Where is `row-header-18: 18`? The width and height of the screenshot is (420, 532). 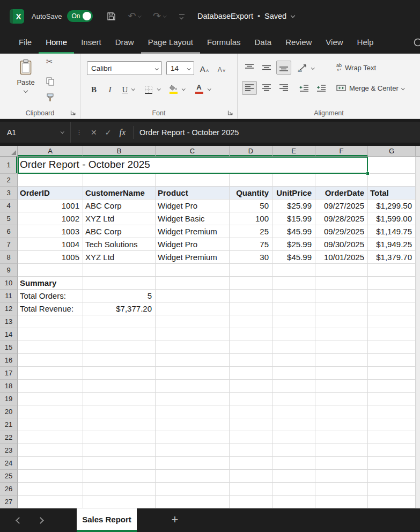
row-header-18: 18 is located at coordinates (9, 386).